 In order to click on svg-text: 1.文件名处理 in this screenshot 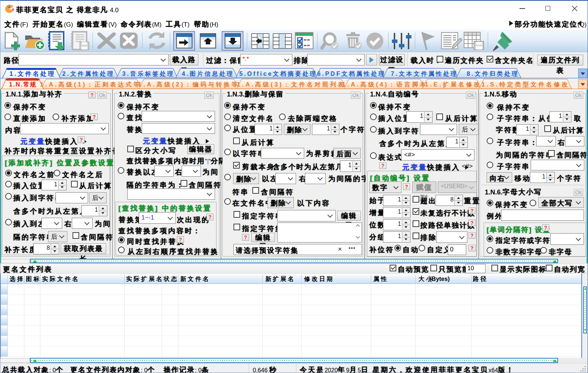, I will do `click(33, 74)`.